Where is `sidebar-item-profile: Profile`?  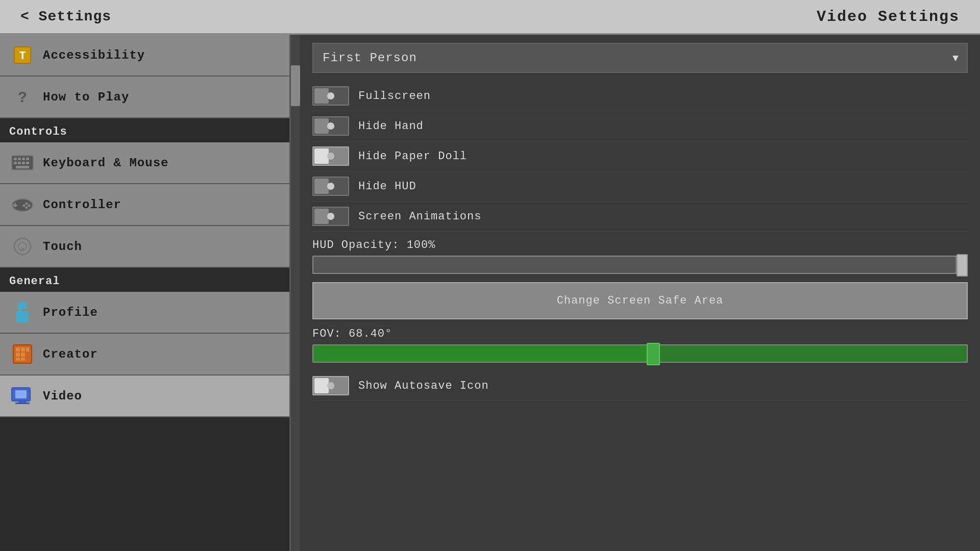 sidebar-item-profile: Profile is located at coordinates (145, 313).